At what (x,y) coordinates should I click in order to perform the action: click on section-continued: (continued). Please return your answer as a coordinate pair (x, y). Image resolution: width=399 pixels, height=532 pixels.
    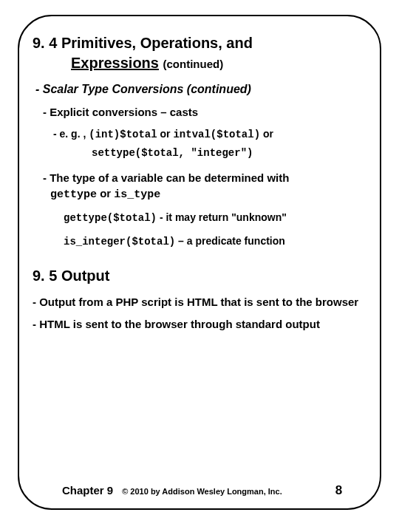
    Looking at the image, I should click on (194, 64).